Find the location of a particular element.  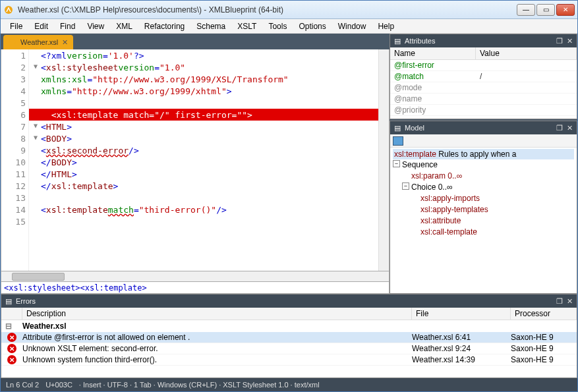

editor-tab: Weather.xsl ✕ is located at coordinates (38, 42).